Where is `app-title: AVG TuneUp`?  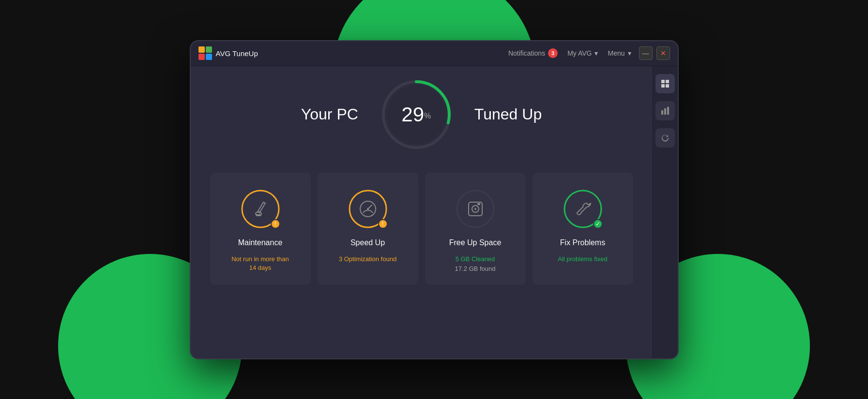
app-title: AVG TuneUp is located at coordinates (237, 53).